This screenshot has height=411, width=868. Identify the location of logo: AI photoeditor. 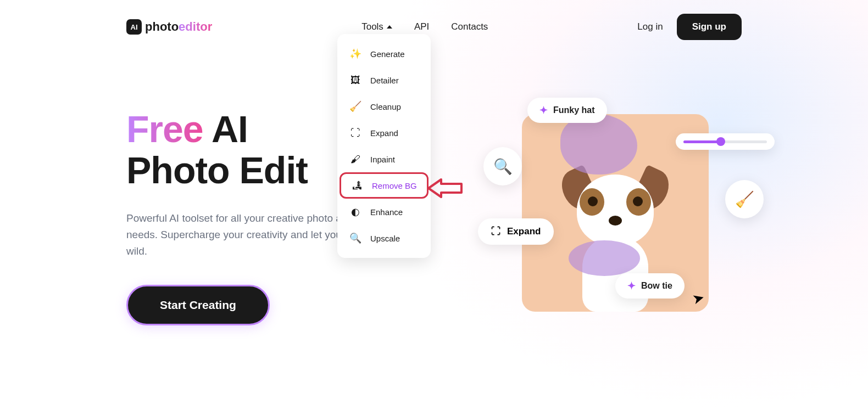
(169, 27).